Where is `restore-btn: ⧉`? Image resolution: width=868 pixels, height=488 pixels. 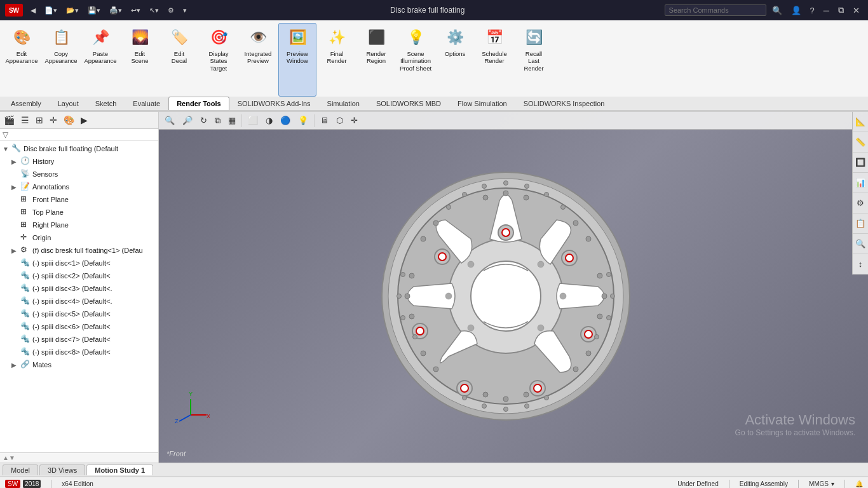
restore-btn: ⧉ is located at coordinates (841, 10).